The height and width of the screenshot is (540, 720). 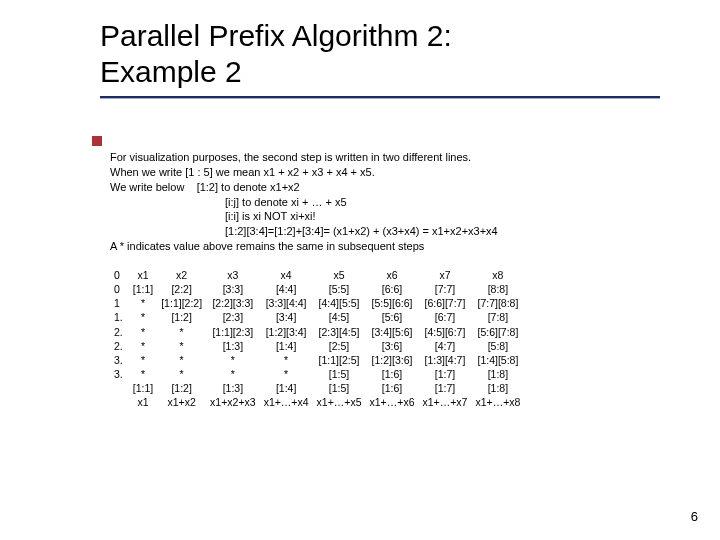 I want to click on cell: [7:7][8:8], so click(x=498, y=303).